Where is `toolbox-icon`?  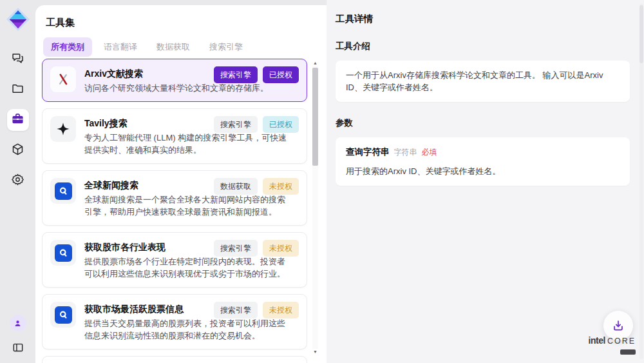
toolbox-icon is located at coordinates (18, 120).